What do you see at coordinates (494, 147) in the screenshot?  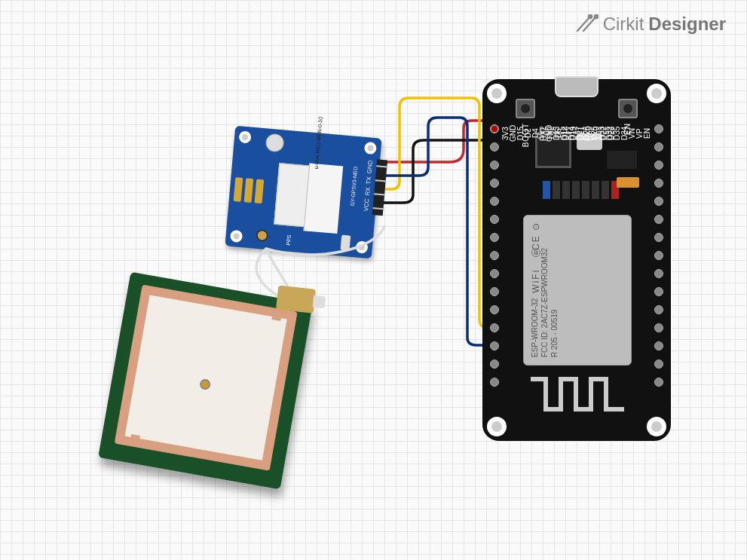 I see `pin-gnd-l` at bounding box center [494, 147].